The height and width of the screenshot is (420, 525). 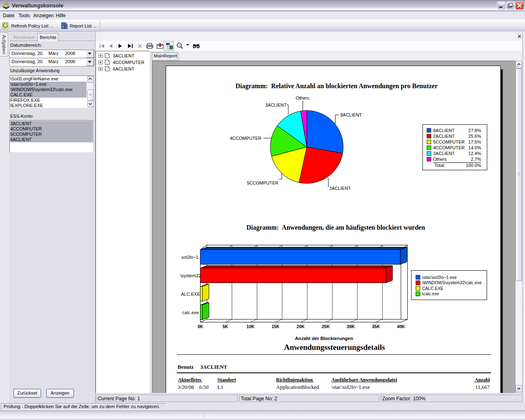 What do you see at coordinates (301, 326) in the screenshot?
I see `svg-text: 20K` at bounding box center [301, 326].